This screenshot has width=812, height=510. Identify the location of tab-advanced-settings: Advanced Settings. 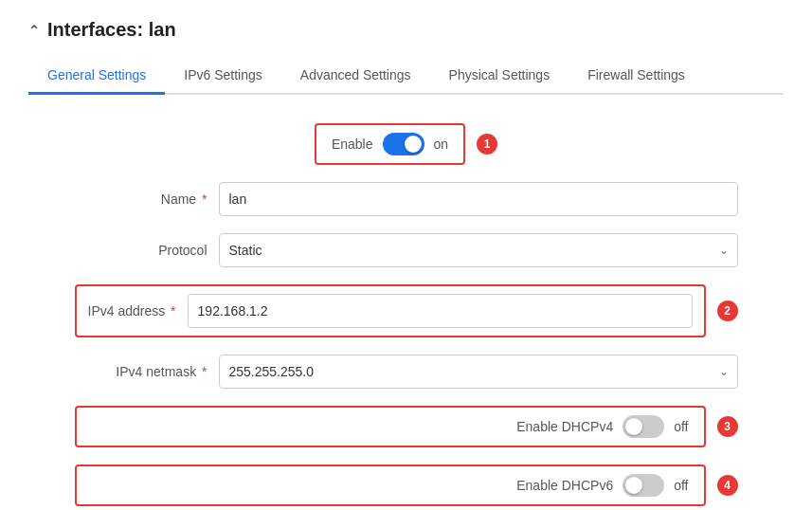
(356, 76).